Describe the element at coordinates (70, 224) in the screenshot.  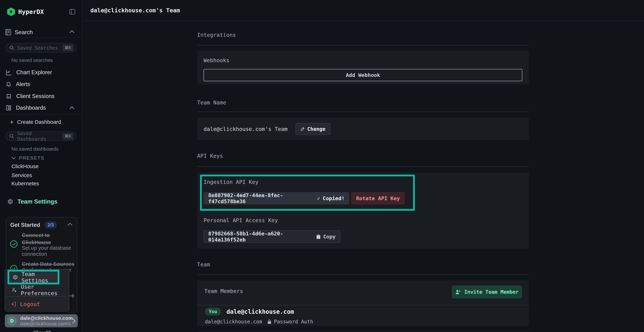
I see `get-started-collapse-chevron-icon` at that location.